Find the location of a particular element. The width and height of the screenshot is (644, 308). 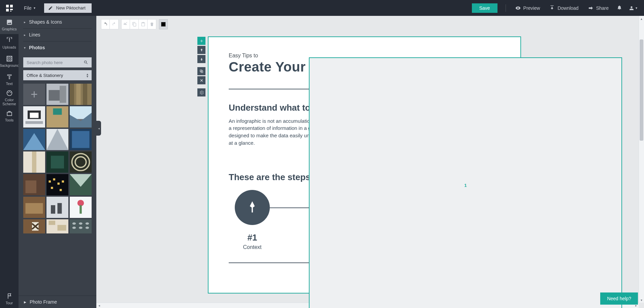

scroll-up-arrow: ▴ is located at coordinates (641, 19).